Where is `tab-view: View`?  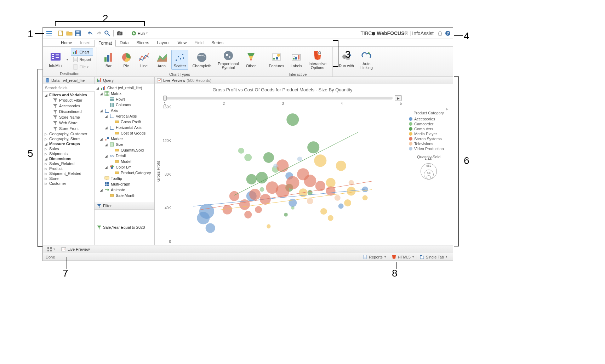 tab-view: View is located at coordinates (182, 43).